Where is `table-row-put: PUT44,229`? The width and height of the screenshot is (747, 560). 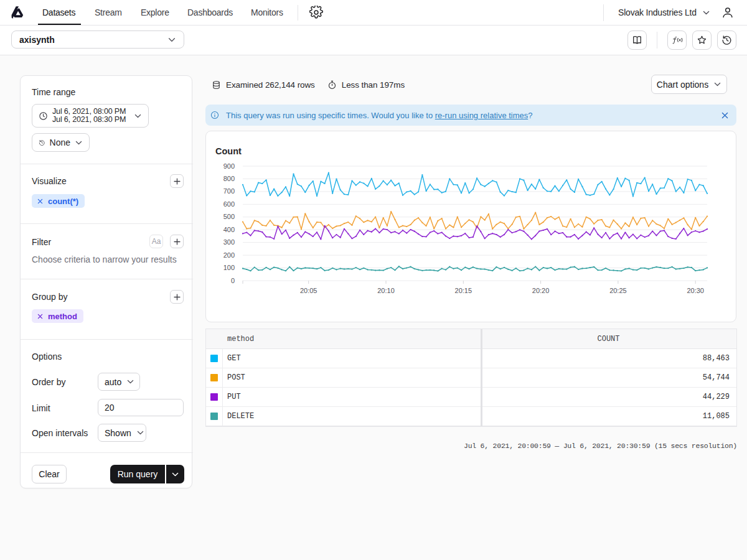
table-row-put: PUT44,229 is located at coordinates (471, 397).